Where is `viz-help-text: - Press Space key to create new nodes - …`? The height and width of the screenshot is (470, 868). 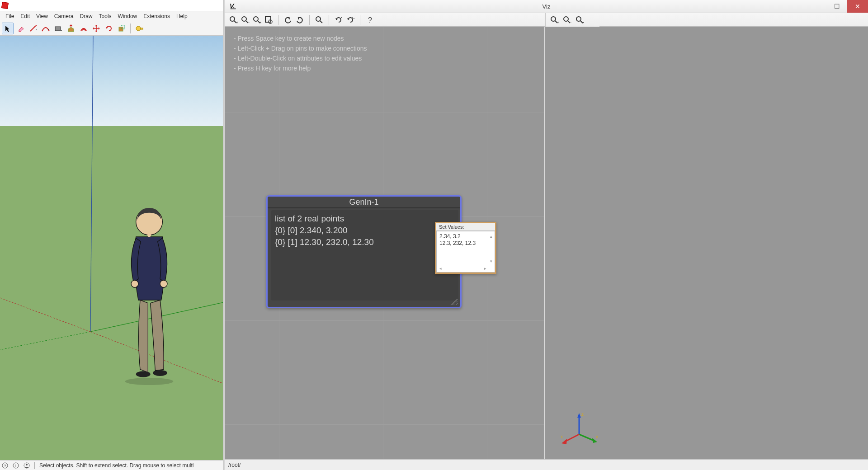 viz-help-text: - Press Space key to create new nodes - … is located at coordinates (300, 53).